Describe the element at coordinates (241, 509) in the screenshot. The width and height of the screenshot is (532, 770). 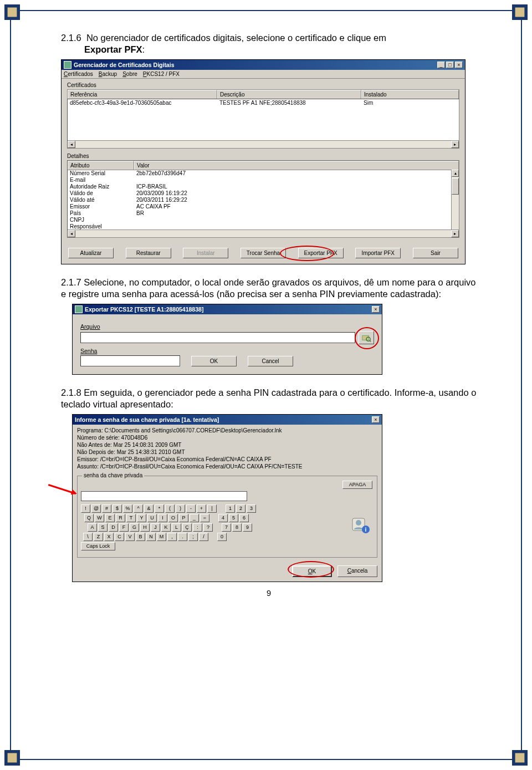
I see `numpad-key: 2` at that location.